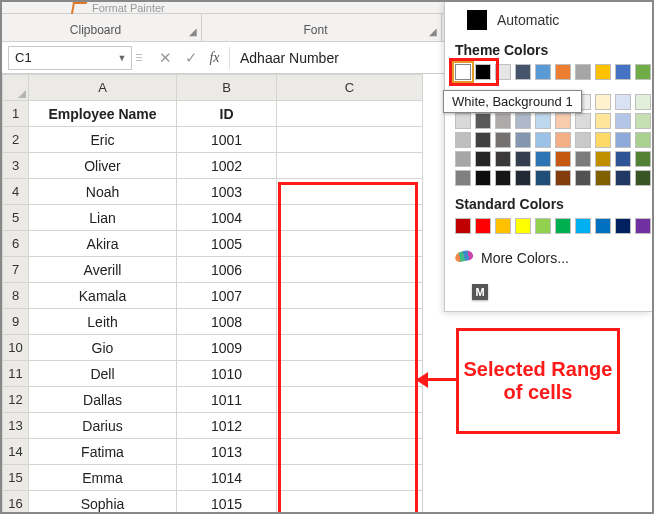 The image size is (654, 514). Describe the element at coordinates (103, 114) in the screenshot. I see `cell: Employee Name` at that location.